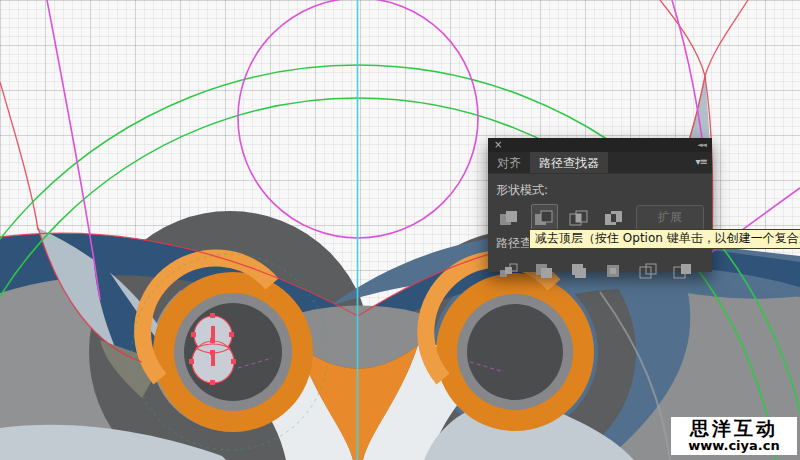 The height and width of the screenshot is (460, 800). I want to click on collapse-icon: ◄◄, so click(702, 145).